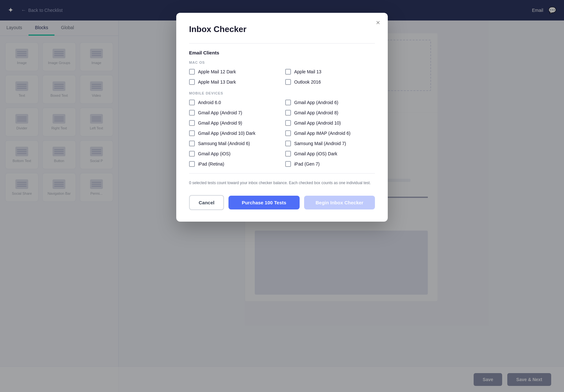 The height and width of the screenshot is (392, 564). Describe the element at coordinates (282, 62) in the screenshot. I see `mac-os-subtitle: MAC OS` at that location.